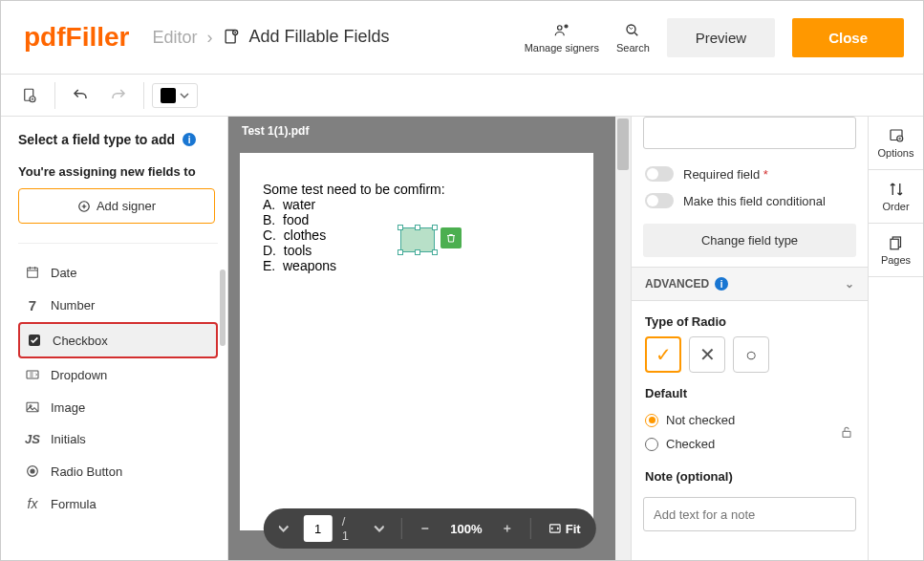  I want to click on field-type-formula: fxFormula, so click(118, 504).